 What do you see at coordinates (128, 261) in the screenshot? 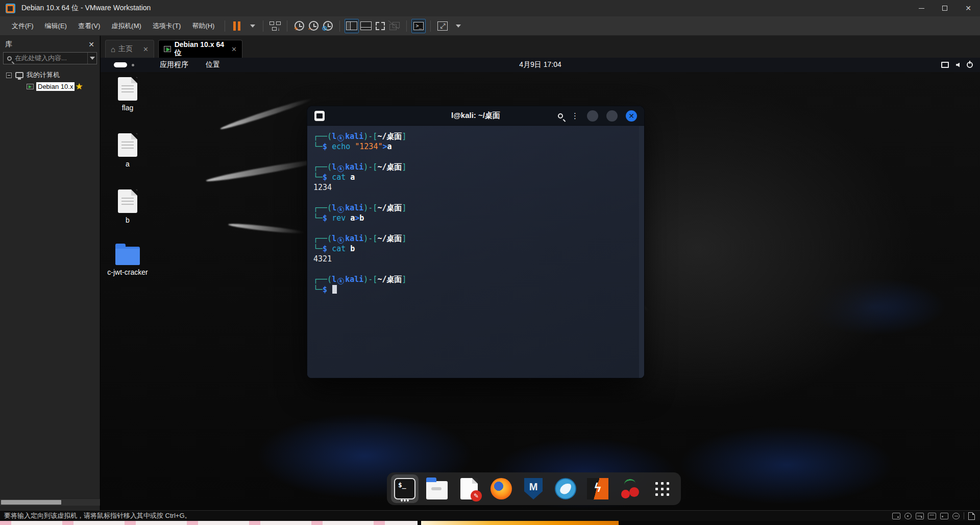
I see `desktop-icon-c-jwt-cracker: c-jwt-cracker` at bounding box center [128, 261].